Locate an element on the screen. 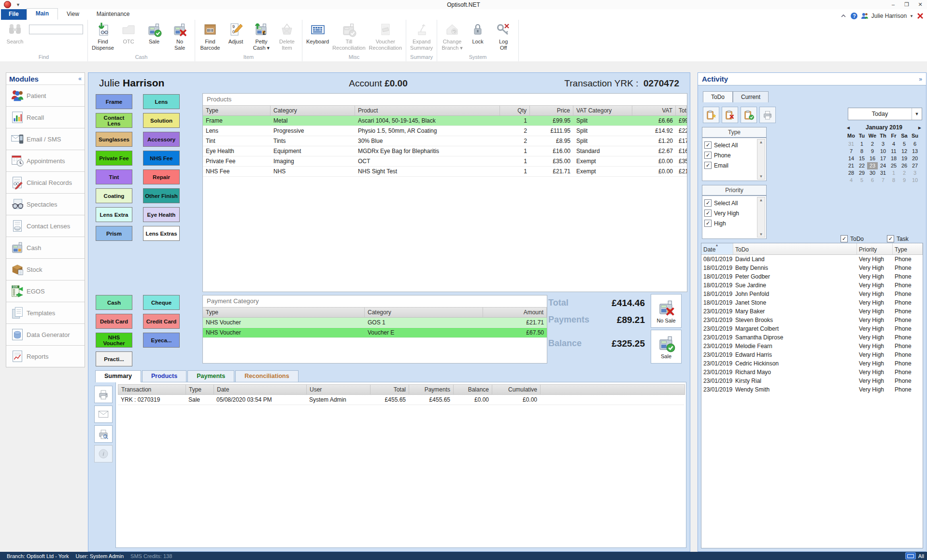 Image resolution: width=927 pixels, height=560 pixels. sidebar-item-recall: Recall is located at coordinates (45, 118).